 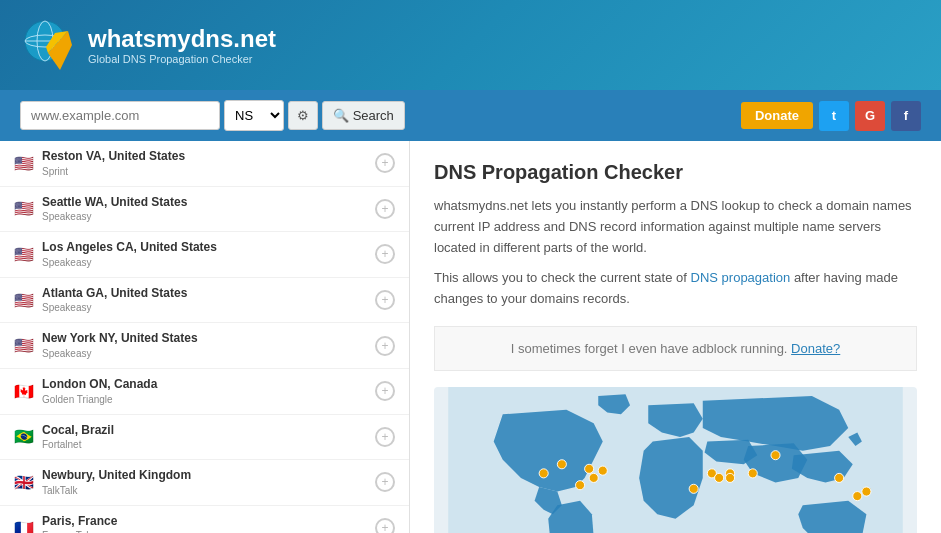 What do you see at coordinates (24, 482) in the screenshot?
I see `server-flag: 🇬🇧` at bounding box center [24, 482].